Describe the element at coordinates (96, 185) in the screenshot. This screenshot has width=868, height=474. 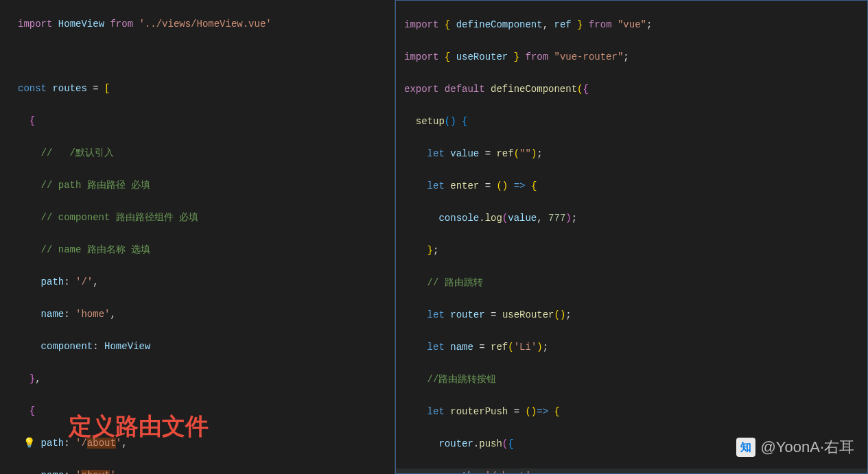
I see `comment: // path 路由路径 必填` at that location.